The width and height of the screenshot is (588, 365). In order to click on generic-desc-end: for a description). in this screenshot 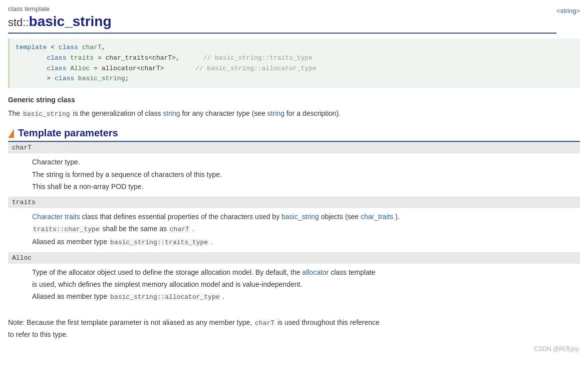, I will do `click(314, 113)`.